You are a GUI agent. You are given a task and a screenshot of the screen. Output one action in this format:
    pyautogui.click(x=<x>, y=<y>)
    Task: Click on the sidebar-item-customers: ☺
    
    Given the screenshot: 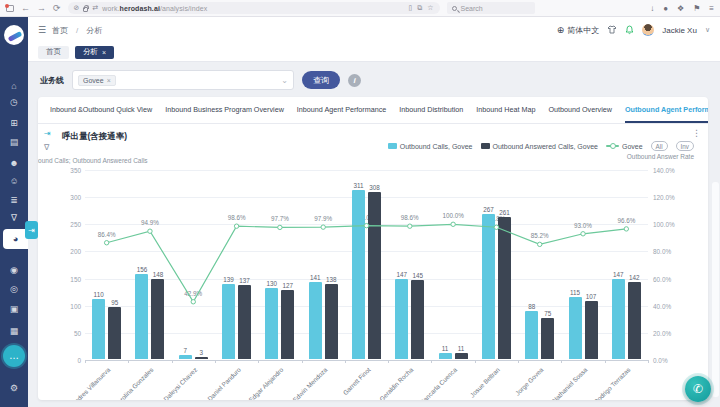 What is the action you would take?
    pyautogui.click(x=14, y=181)
    